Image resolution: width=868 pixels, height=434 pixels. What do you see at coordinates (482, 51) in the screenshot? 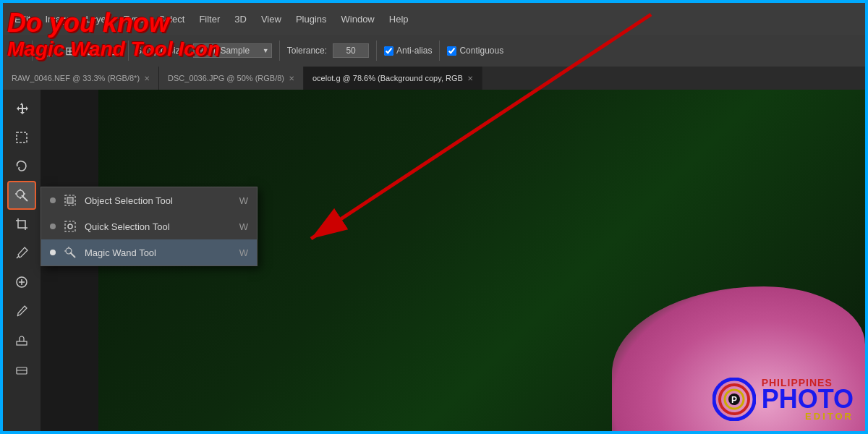
I see `contiguous-label: Contiguous` at bounding box center [482, 51].